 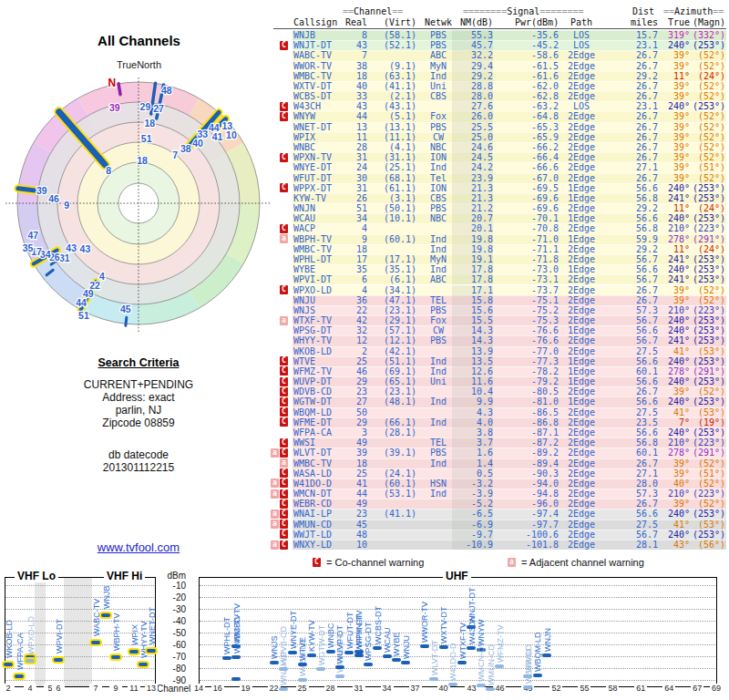 I want to click on axis-tick: 52, so click(x=556, y=688).